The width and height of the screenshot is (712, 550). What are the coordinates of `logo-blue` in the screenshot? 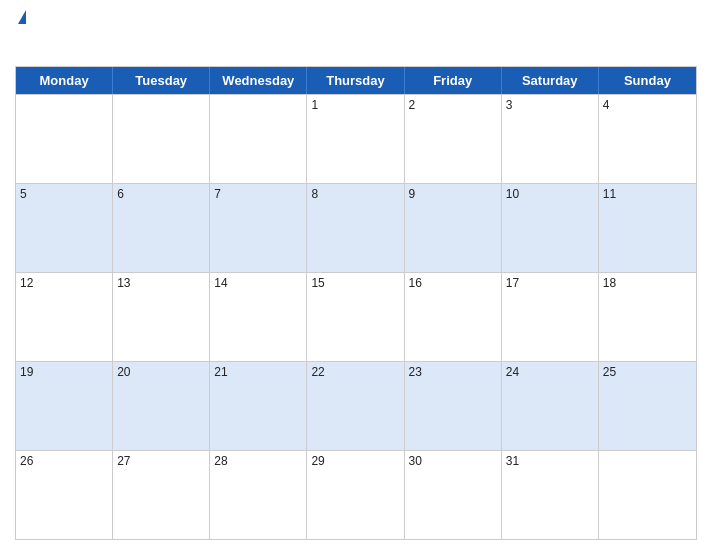 It's located at (20, 17).